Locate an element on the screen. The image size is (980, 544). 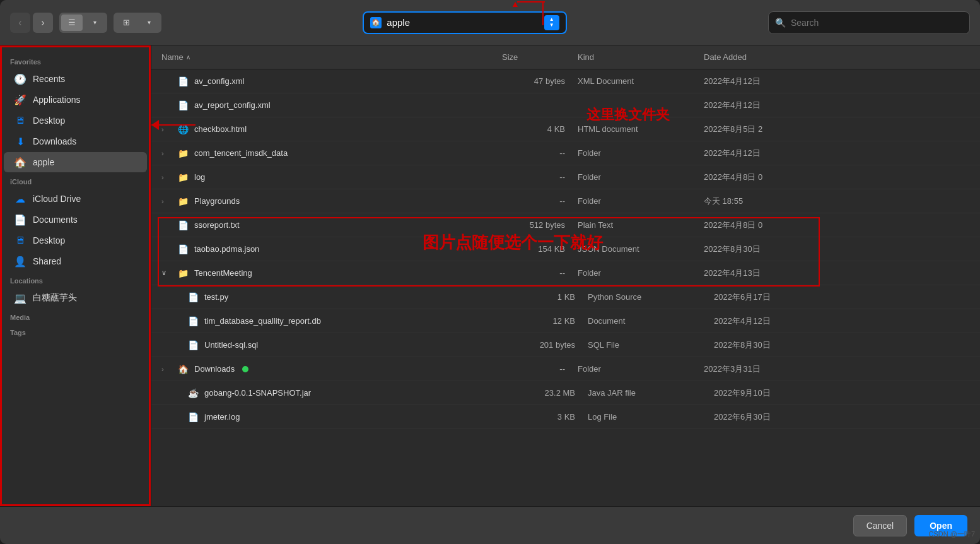
shared-icon: 👤 is located at coordinates (20, 261).